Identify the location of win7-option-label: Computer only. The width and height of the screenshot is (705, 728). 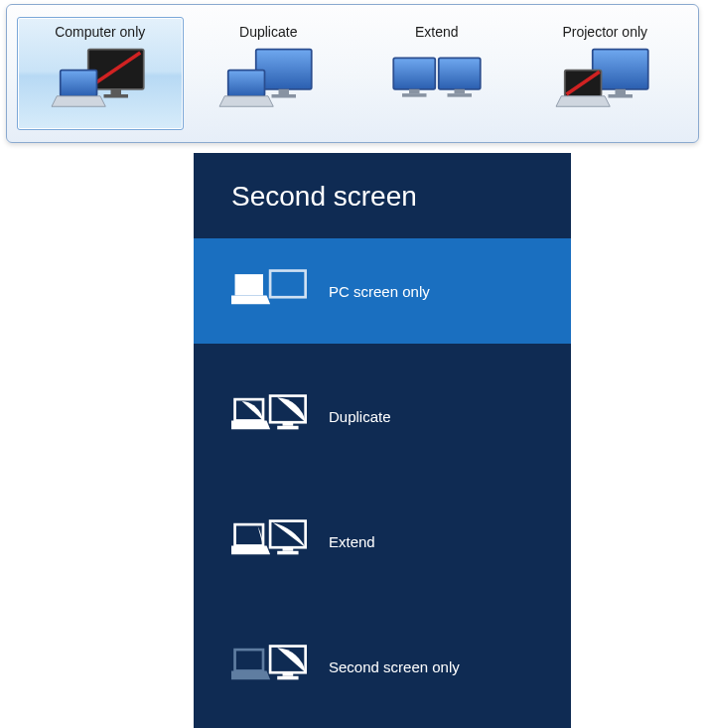
(99, 32).